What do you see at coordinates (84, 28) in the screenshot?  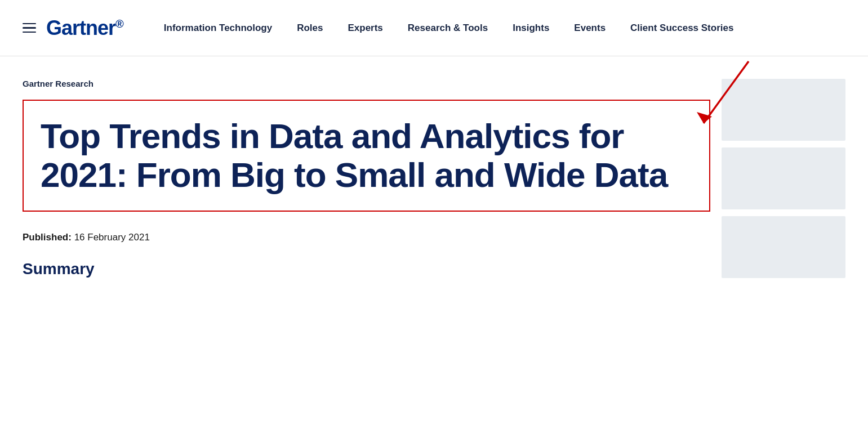 I see `logo: Gartner®` at bounding box center [84, 28].